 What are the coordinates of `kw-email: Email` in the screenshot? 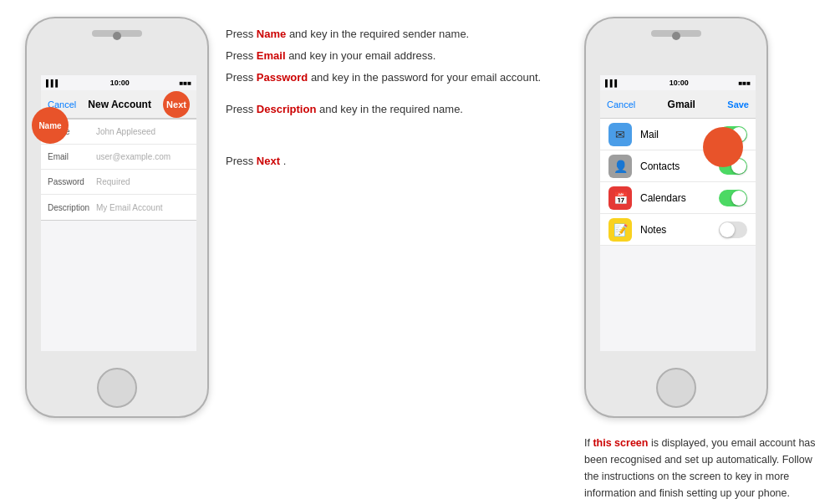 It's located at (271, 55).